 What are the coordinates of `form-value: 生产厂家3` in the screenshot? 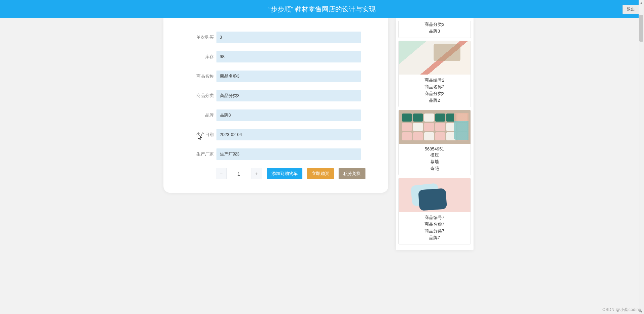 It's located at (289, 154).